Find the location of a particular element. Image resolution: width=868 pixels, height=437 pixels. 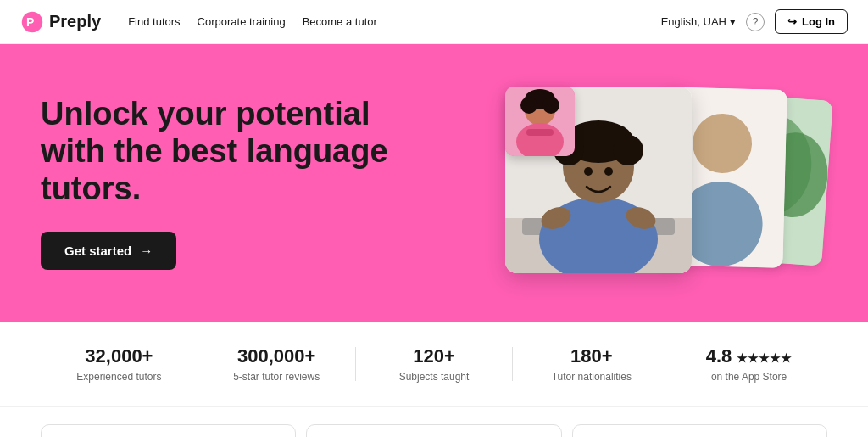

stat-nationalities-number: 180+ is located at coordinates (592, 356).